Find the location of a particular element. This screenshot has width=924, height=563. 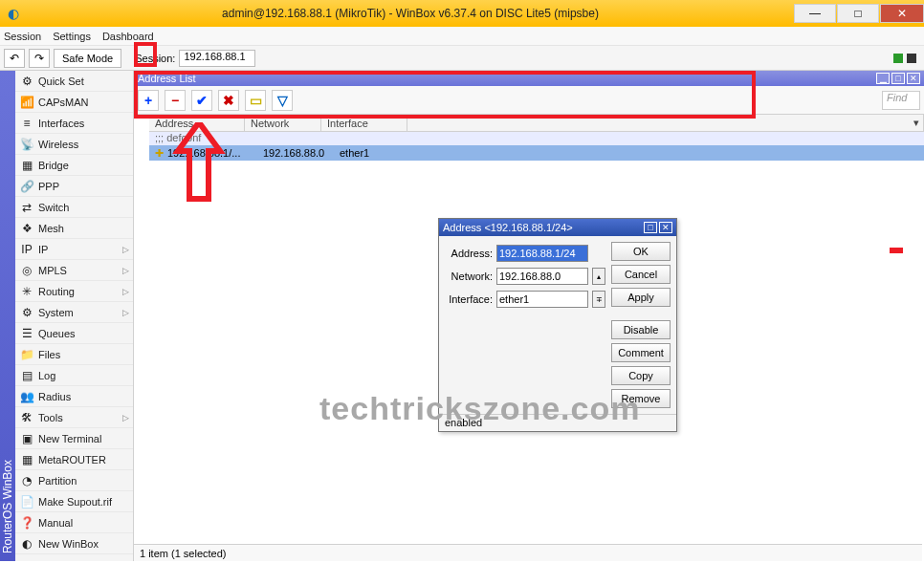

mesh-icon: ❖ is located at coordinates (27, 228).